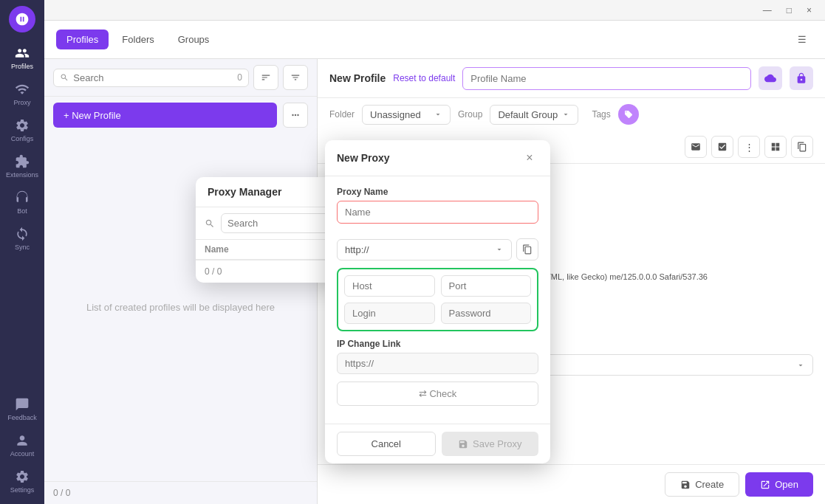 This screenshot has height=504, width=825. What do you see at coordinates (787, 484) in the screenshot?
I see `open-btn-label: Open` at bounding box center [787, 484].